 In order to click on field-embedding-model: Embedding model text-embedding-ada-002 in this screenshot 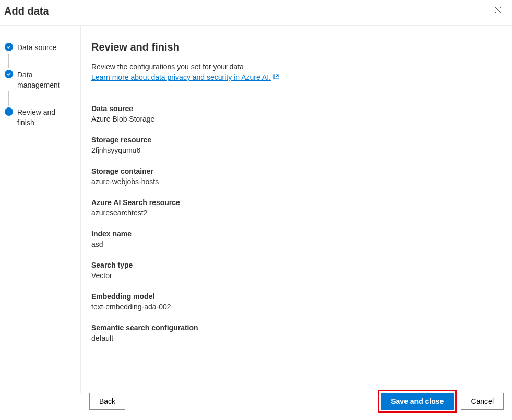, I will do `click(295, 302)`.